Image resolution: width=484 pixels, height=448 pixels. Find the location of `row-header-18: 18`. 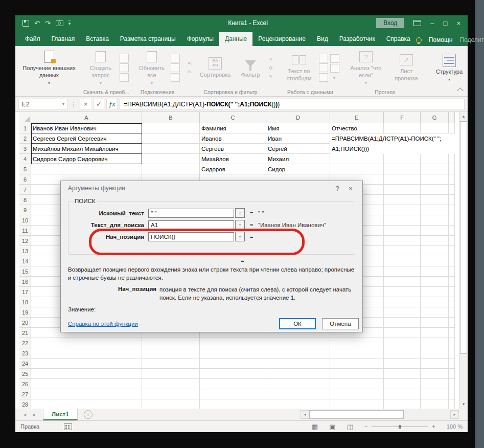

row-header-18: 18 is located at coordinates (26, 302).